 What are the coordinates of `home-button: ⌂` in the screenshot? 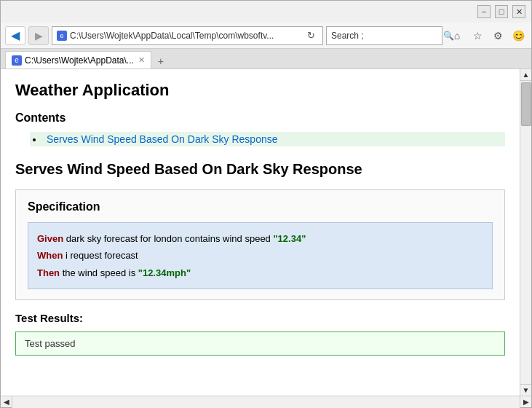 It's located at (457, 36).